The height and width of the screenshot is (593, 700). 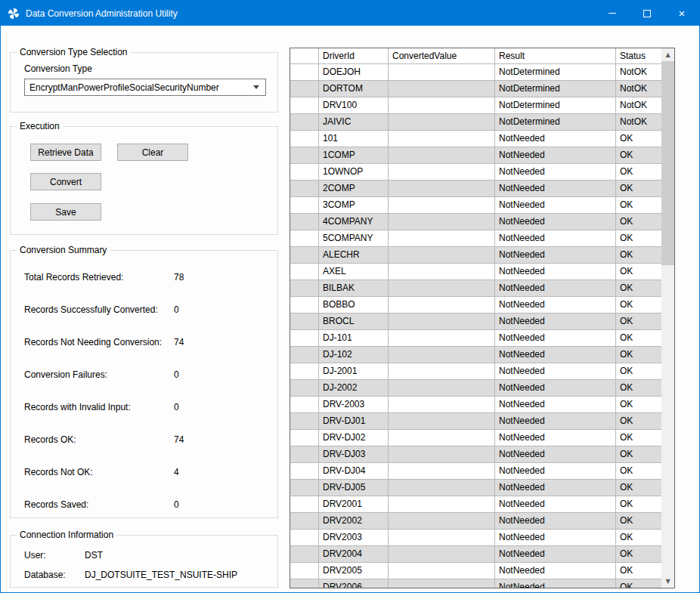 What do you see at coordinates (556, 122) in the screenshot?
I see `cell-result: NotDetermined` at bounding box center [556, 122].